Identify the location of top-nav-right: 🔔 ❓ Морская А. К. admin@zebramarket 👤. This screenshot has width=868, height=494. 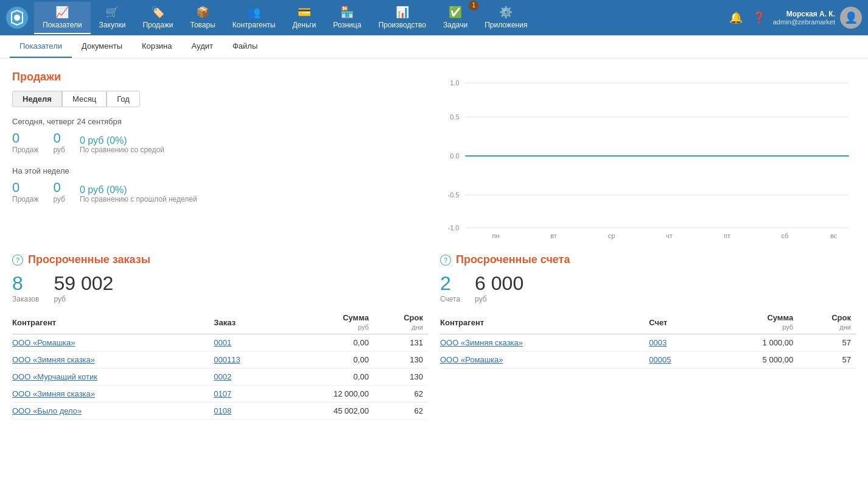
(794, 18).